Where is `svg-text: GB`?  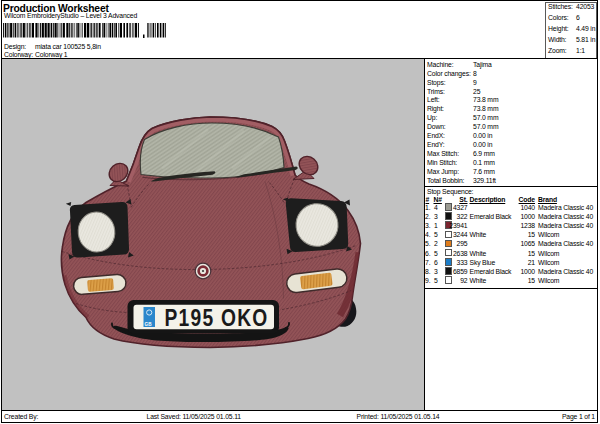 svg-text: GB is located at coordinates (149, 324).